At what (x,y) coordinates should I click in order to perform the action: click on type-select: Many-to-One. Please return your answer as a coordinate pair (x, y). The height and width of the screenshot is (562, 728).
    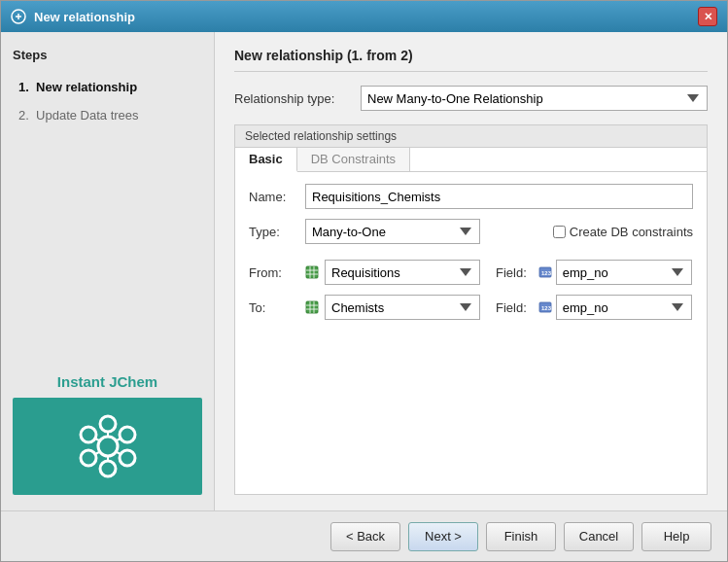
    Looking at the image, I should click on (393, 231).